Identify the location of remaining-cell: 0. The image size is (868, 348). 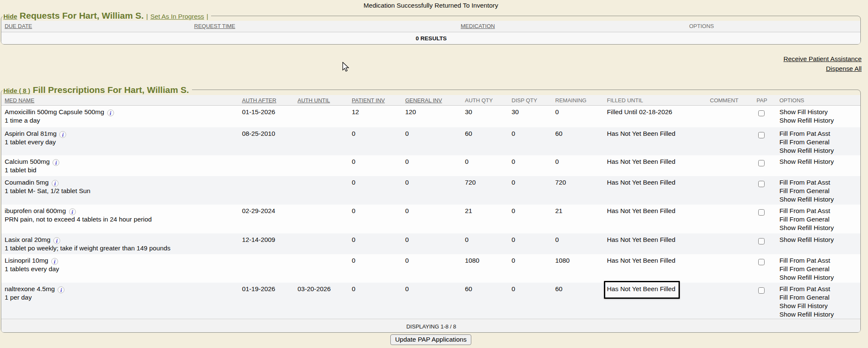
(579, 166).